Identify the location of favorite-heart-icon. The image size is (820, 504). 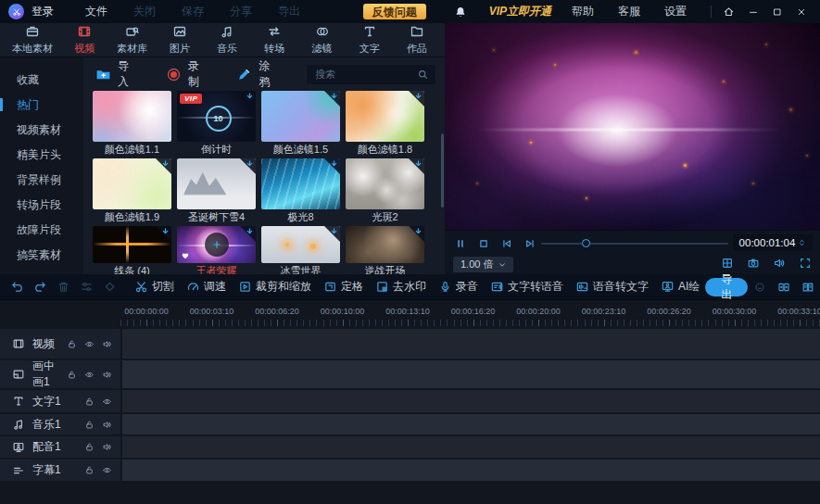
(185, 256).